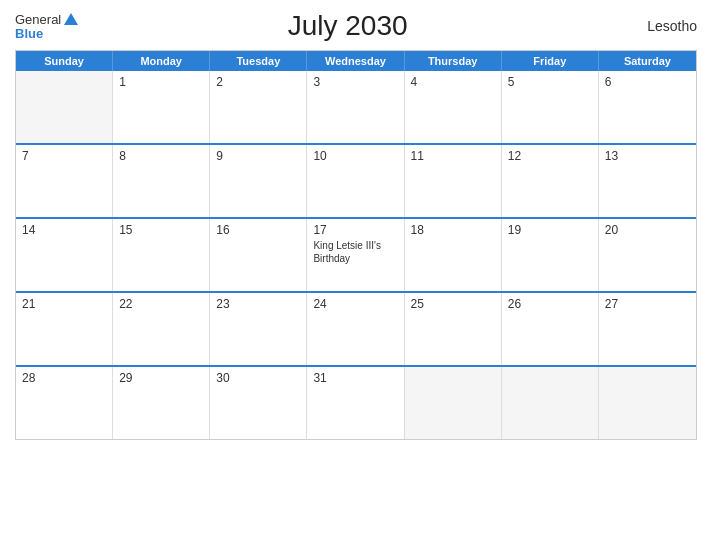  Describe the element at coordinates (648, 329) in the screenshot. I see `cal-cell: 27` at that location.